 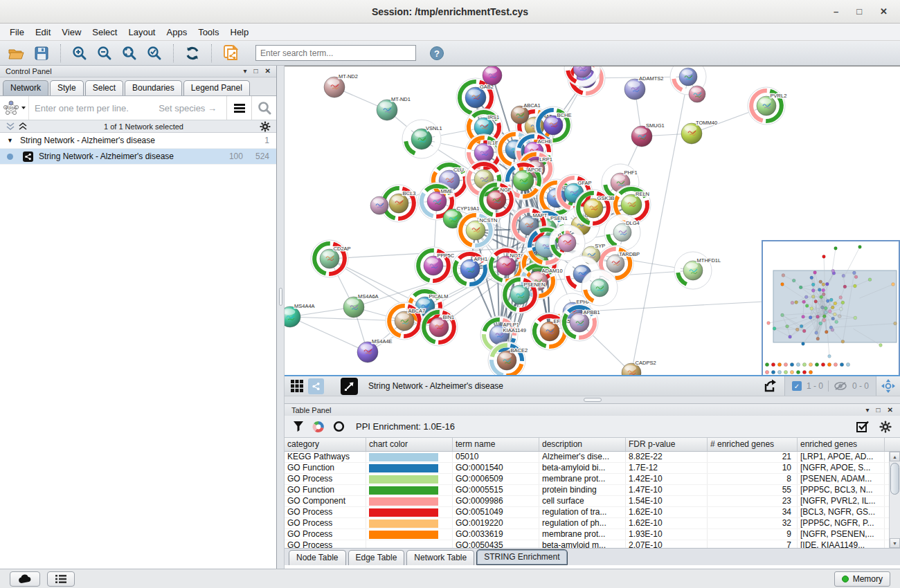 I want to click on string-view-button, so click(x=316, y=386).